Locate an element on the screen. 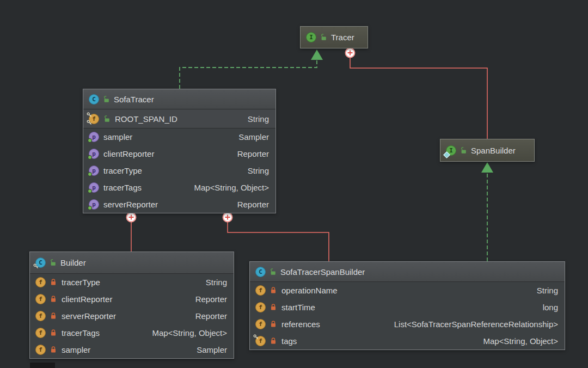  field-name: operationName is located at coordinates (309, 291).